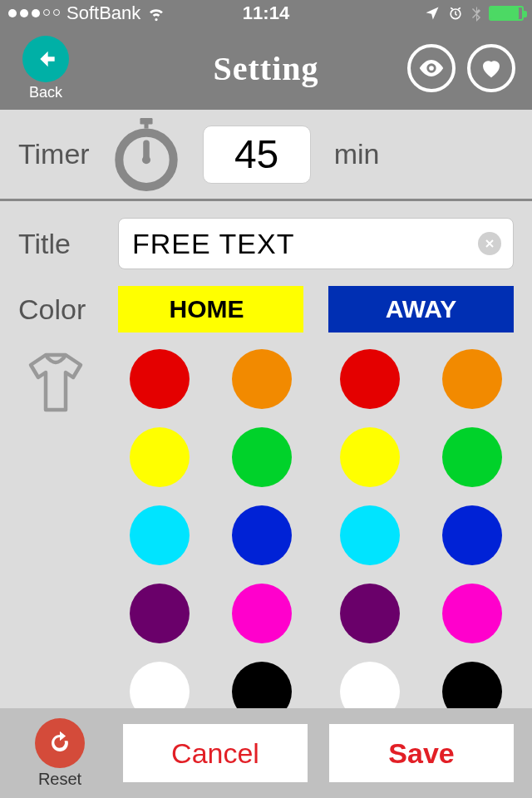  What do you see at coordinates (103, 13) in the screenshot?
I see `carrier-label: SoftBank` at bounding box center [103, 13].